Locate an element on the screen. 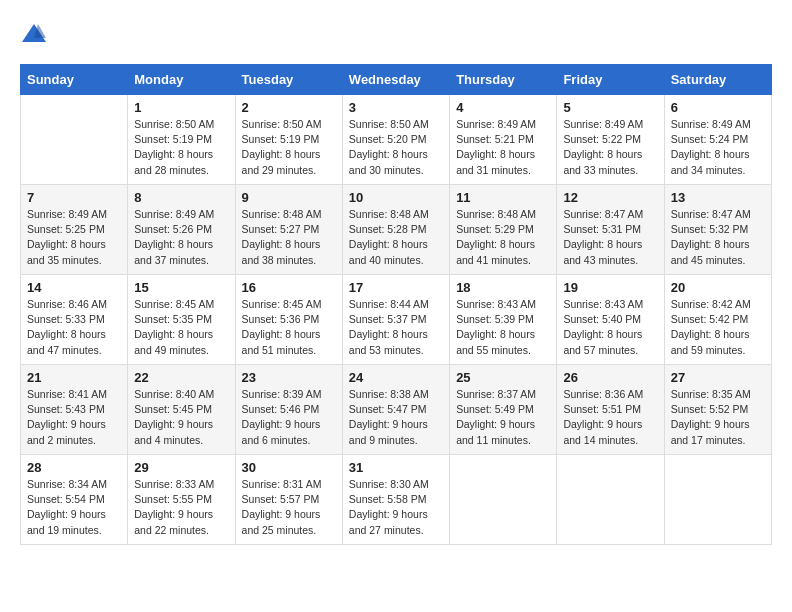 The image size is (792, 612). page-header is located at coordinates (396, 34).